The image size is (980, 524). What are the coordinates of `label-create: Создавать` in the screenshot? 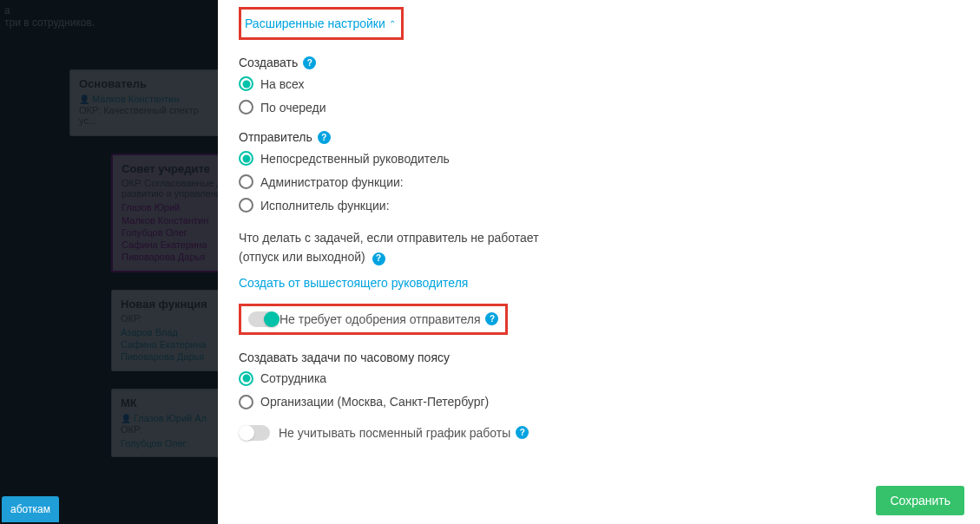 It's located at (268, 62).